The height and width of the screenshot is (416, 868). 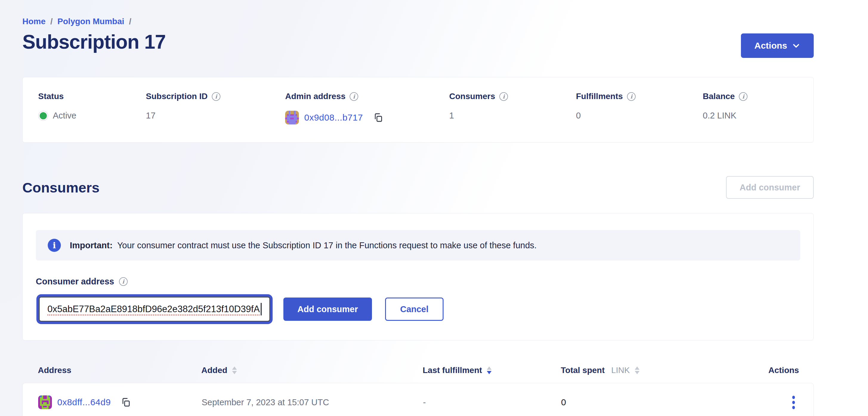 I want to click on consumer-avatar, so click(x=45, y=403).